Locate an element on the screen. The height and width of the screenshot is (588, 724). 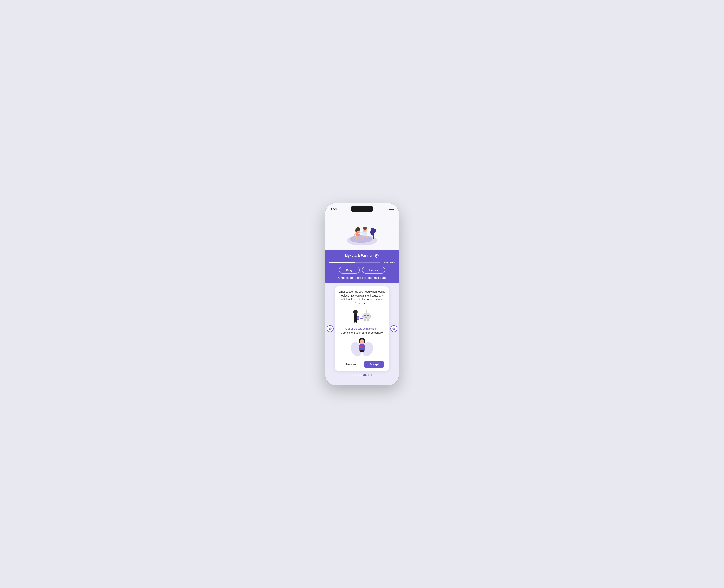
ai-card-illustration is located at coordinates (362, 317).